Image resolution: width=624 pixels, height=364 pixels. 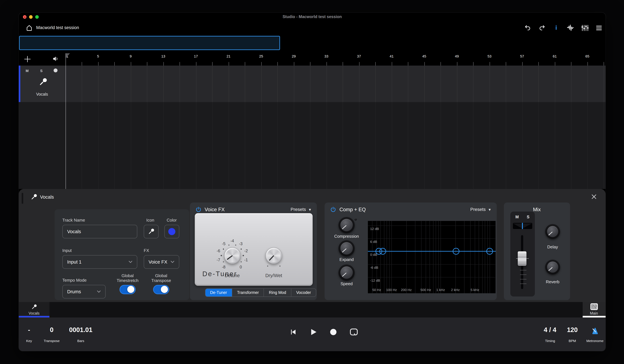 What do you see at coordinates (172, 231) in the screenshot?
I see `track-color-button` at bounding box center [172, 231].